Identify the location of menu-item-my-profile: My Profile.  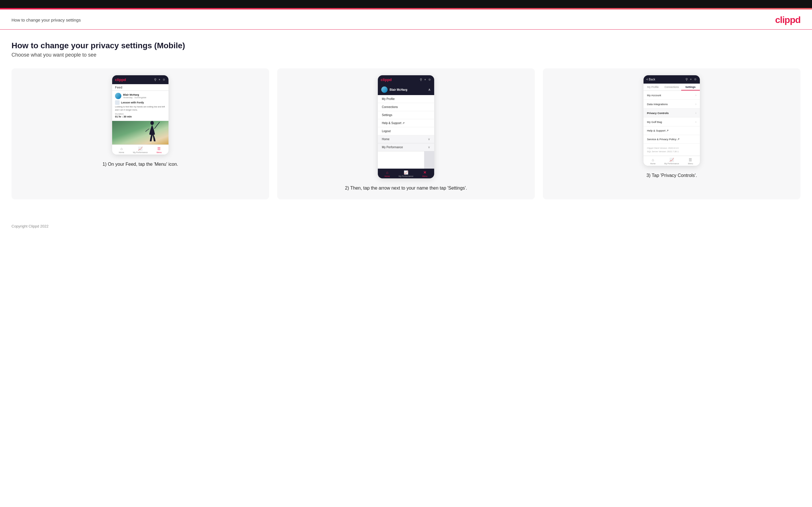
(406, 99).